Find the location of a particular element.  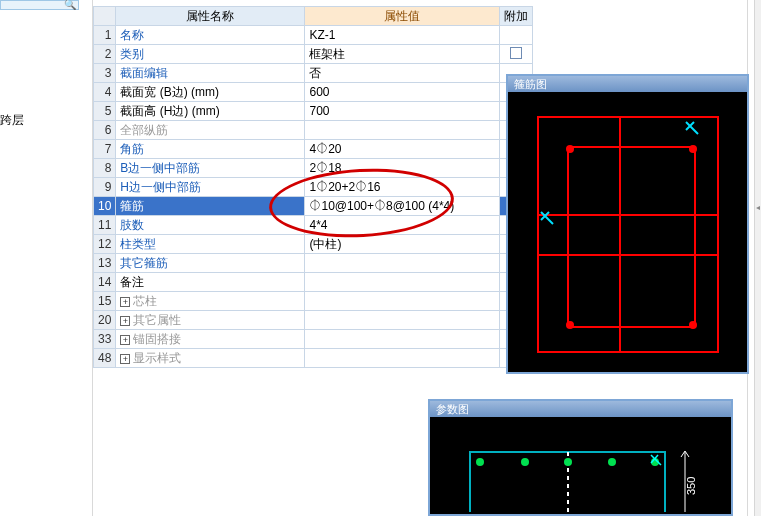

row-number: 10 is located at coordinates (105, 206).